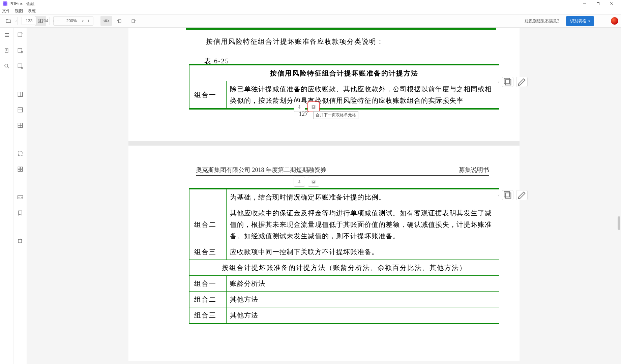 The image size is (621, 364). What do you see at coordinates (73, 21) in the screenshot?
I see `zoom-control: − 200% ▾ +` at bounding box center [73, 21].